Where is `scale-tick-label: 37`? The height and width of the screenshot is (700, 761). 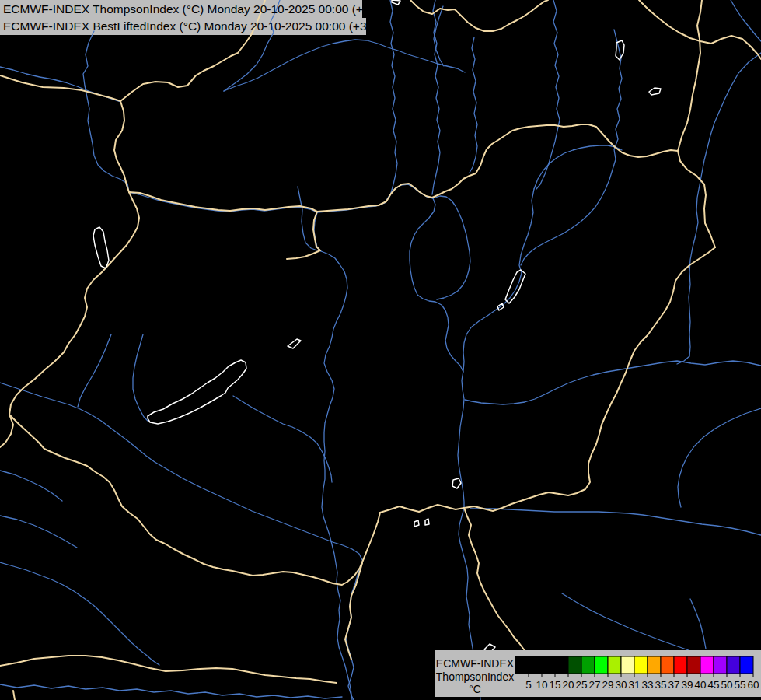
scale-tick-label: 37 is located at coordinates (673, 684).